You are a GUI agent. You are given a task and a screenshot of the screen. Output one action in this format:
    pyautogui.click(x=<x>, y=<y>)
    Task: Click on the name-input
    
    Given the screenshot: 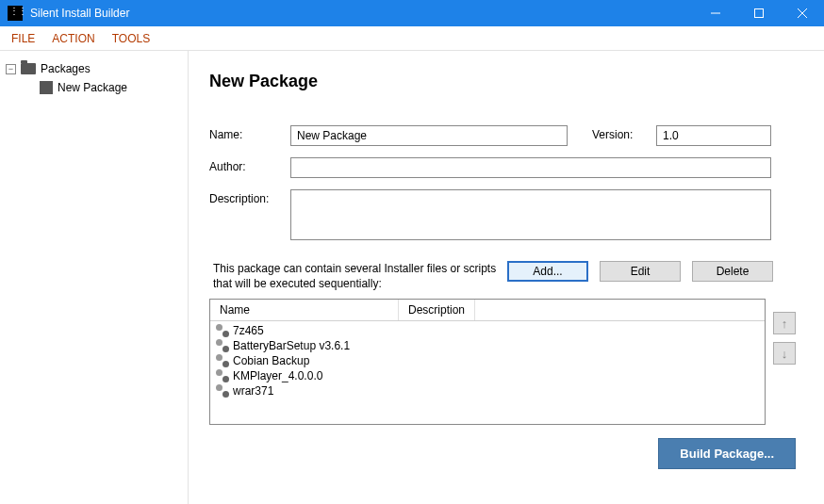 What is the action you would take?
    pyautogui.click(x=429, y=136)
    